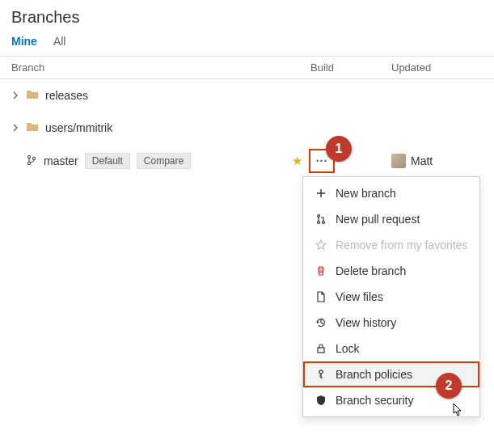 The width and height of the screenshot is (494, 448). Describe the element at coordinates (66, 95) in the screenshot. I see `folder-name: releases` at that location.